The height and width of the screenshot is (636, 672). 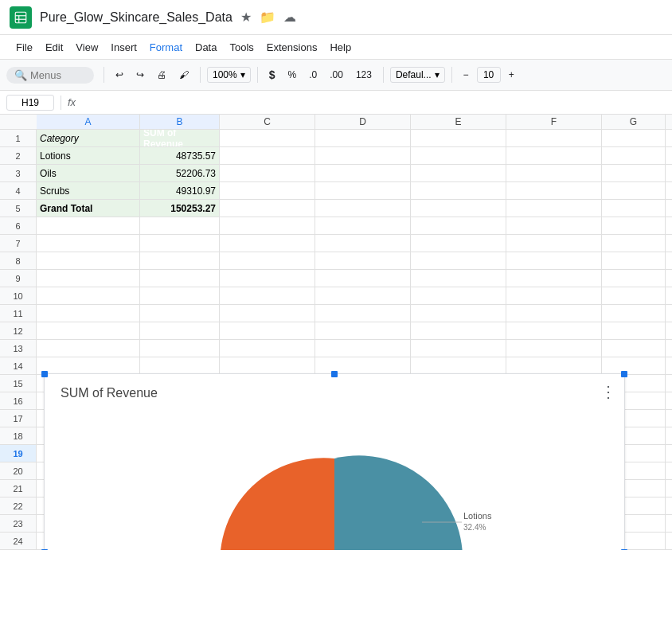 What do you see at coordinates (336, 261) in the screenshot?
I see `table-row: 8` at bounding box center [336, 261].